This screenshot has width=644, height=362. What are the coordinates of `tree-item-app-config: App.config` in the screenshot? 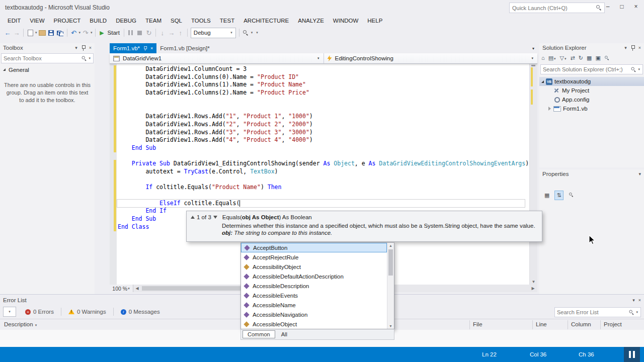 It's located at (592, 100).